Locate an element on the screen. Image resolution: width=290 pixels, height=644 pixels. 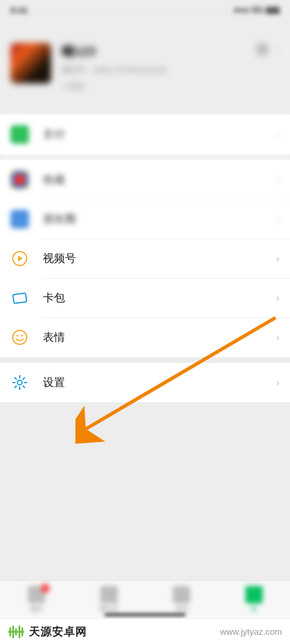
row-emoji: 表情 › is located at coordinates (145, 337).